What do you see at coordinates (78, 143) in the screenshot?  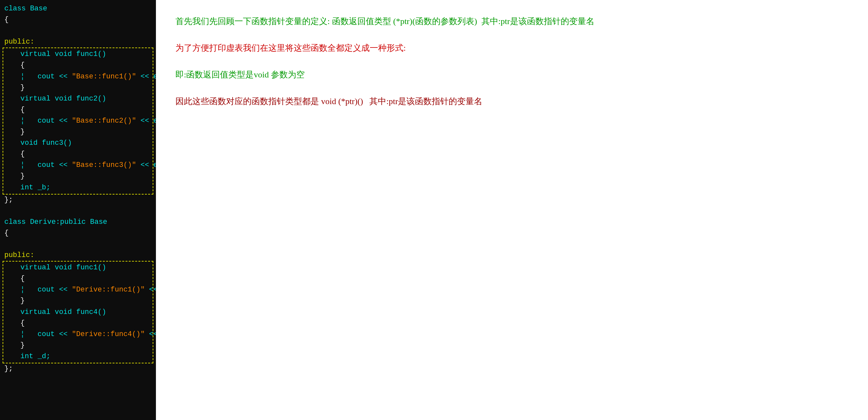 I see `base-func3-decl: void func3()` at bounding box center [78, 143].